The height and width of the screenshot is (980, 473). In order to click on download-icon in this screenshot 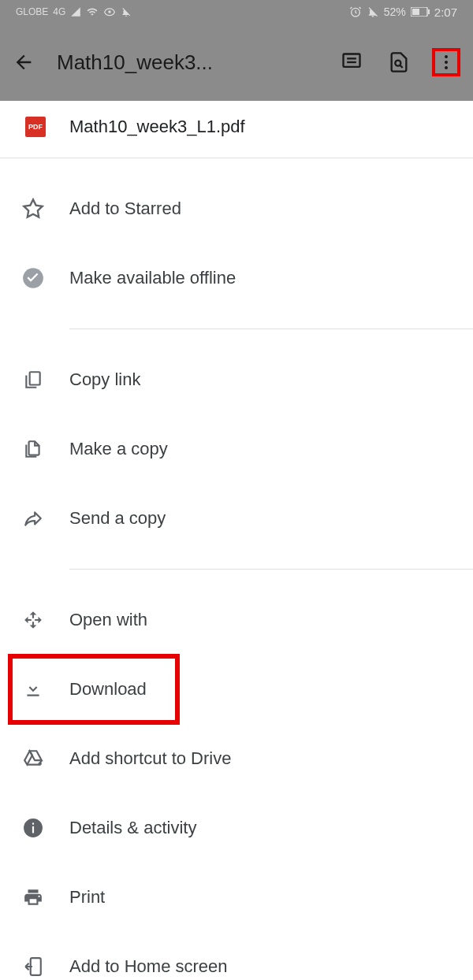, I will do `click(33, 689)`.